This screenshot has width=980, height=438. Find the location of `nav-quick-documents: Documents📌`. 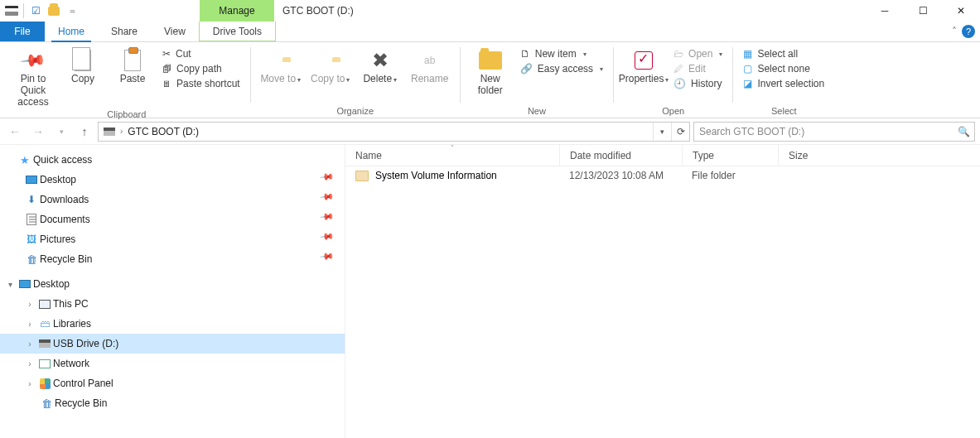

nav-quick-documents: Documents📌 is located at coordinates (172, 219).